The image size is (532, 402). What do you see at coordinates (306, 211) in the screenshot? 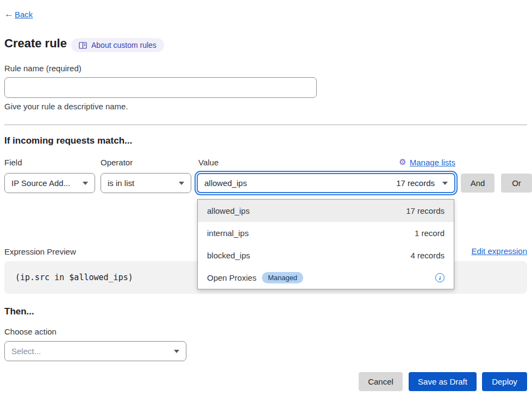
I see `list-item-name: allowed_ips` at bounding box center [306, 211].